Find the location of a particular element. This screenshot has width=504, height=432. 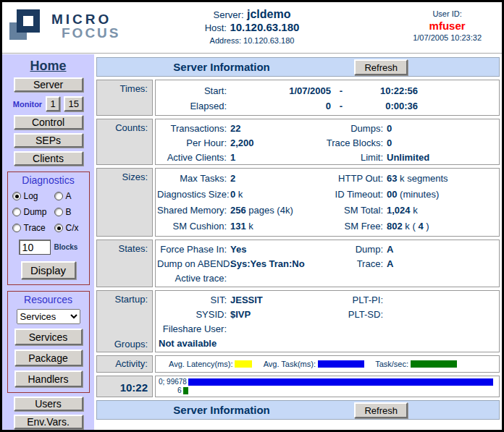

task-sec-swatch is located at coordinates (434, 364).